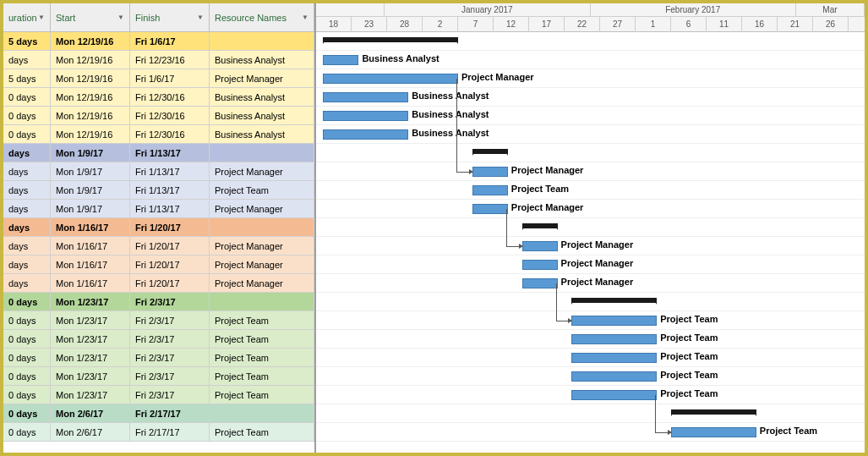  What do you see at coordinates (90, 17) in the screenshot?
I see `col-header-start: Start ▼` at bounding box center [90, 17].